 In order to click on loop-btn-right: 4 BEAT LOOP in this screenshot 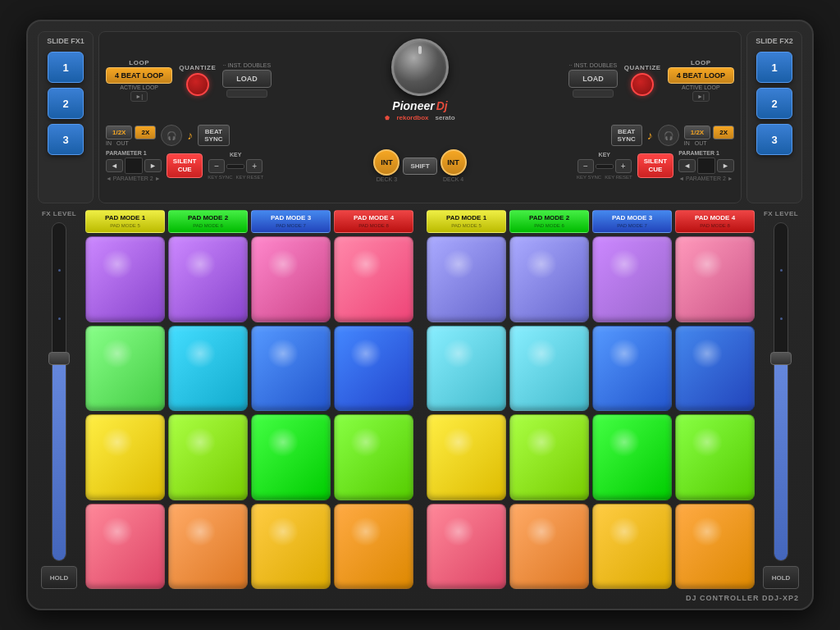, I will do `click(701, 75)`.